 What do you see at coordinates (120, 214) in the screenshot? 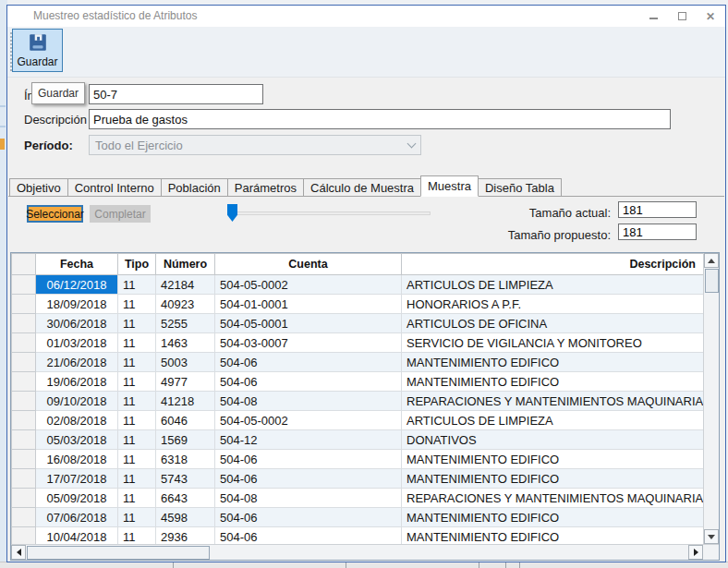
I see `completar-button: Completar` at bounding box center [120, 214].